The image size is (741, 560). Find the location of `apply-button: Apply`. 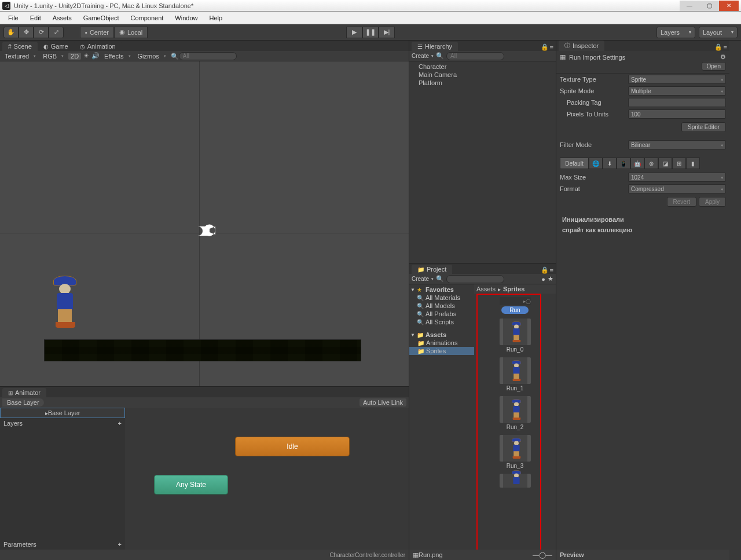

apply-button: Apply is located at coordinates (712, 202).